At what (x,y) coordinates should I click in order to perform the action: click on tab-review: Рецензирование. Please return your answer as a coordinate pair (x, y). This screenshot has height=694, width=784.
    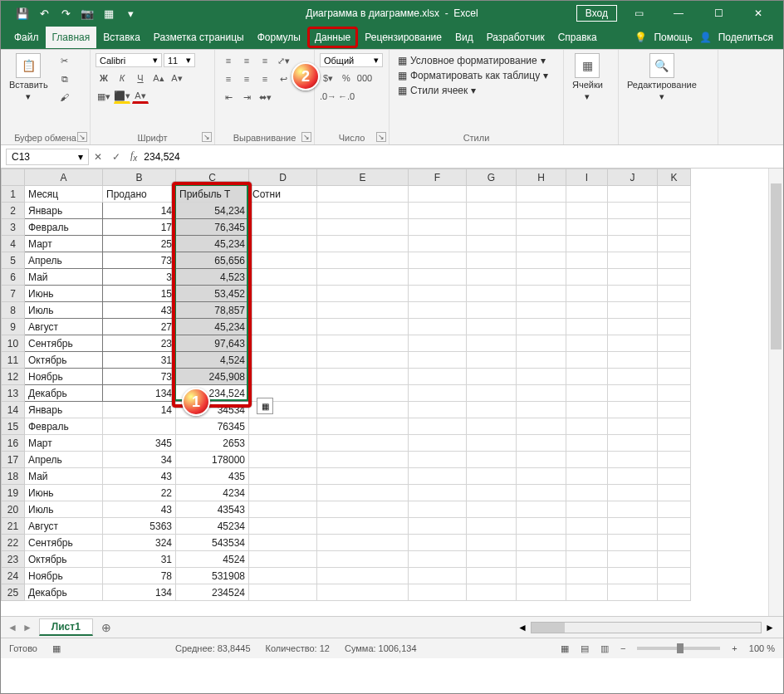
    Looking at the image, I should click on (404, 37).